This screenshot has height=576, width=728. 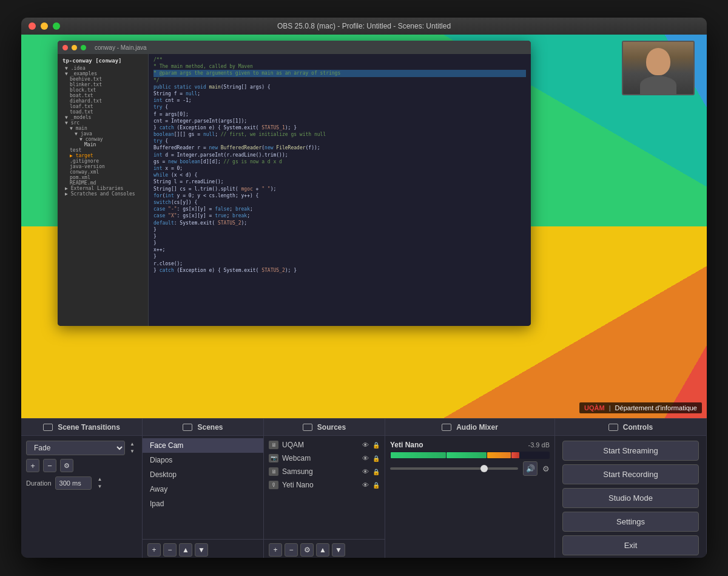 I want to click on uqam-logo: UQÀM, so click(x=595, y=408).